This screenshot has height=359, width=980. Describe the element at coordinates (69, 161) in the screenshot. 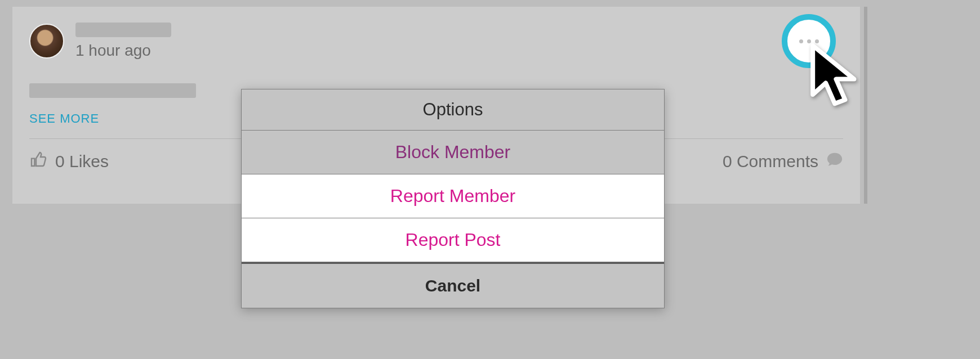

I see `likes-section: 0 Likes` at that location.